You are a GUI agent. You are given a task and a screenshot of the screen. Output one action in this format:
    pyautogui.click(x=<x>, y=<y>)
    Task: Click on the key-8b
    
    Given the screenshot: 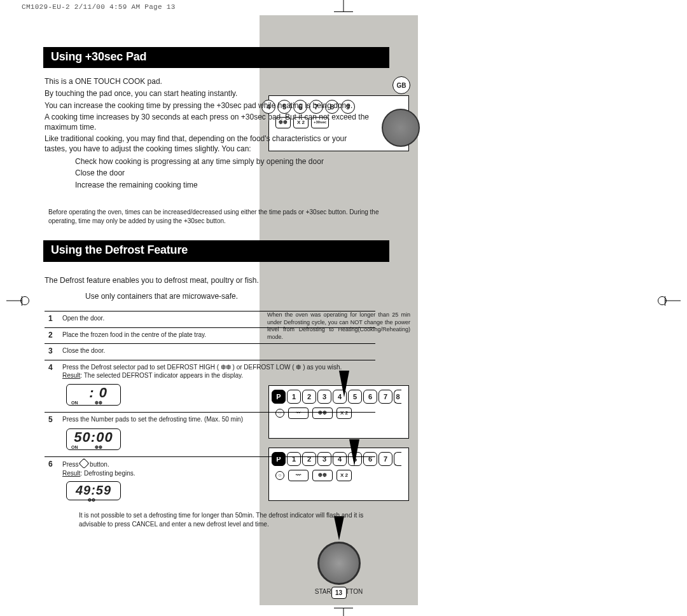 What is the action you would take?
    pyautogui.click(x=398, y=459)
    